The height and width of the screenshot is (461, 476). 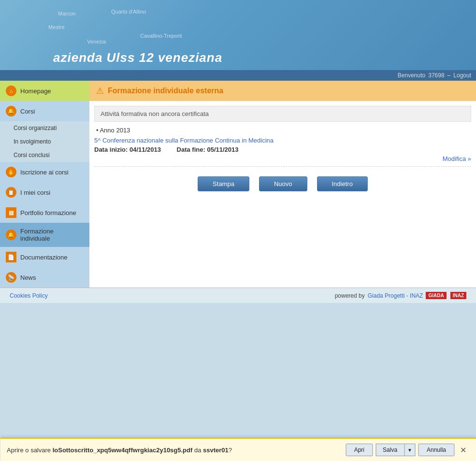 What do you see at coordinates (462, 75) in the screenshot?
I see `logout-link: Logout` at bounding box center [462, 75].